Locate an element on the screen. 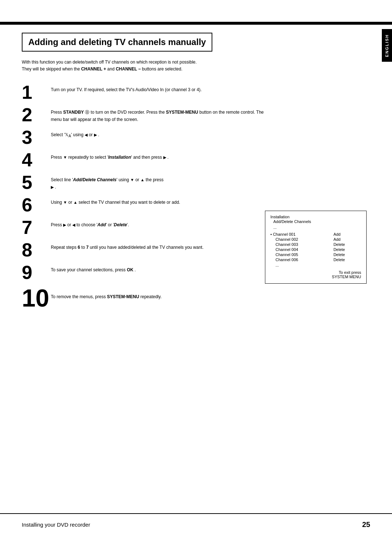 The image size is (392, 535). channel-name-5: Channel 005 is located at coordinates (302, 255).